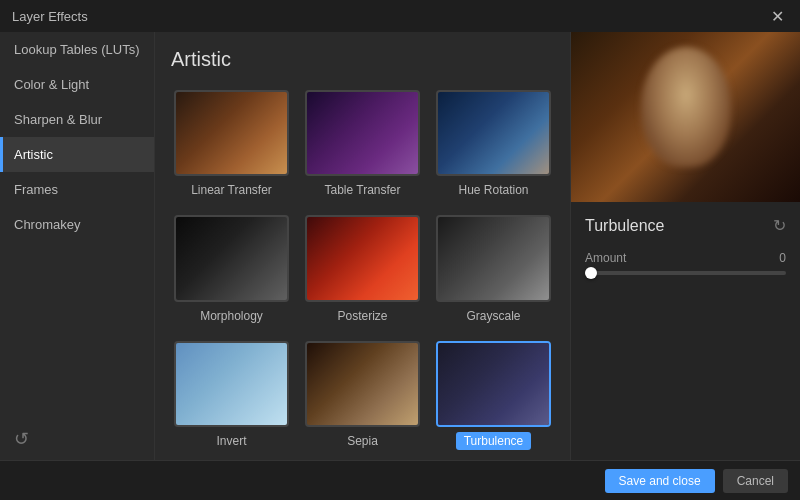  Describe the element at coordinates (606, 258) in the screenshot. I see `param-label-amount: Amount` at that location.